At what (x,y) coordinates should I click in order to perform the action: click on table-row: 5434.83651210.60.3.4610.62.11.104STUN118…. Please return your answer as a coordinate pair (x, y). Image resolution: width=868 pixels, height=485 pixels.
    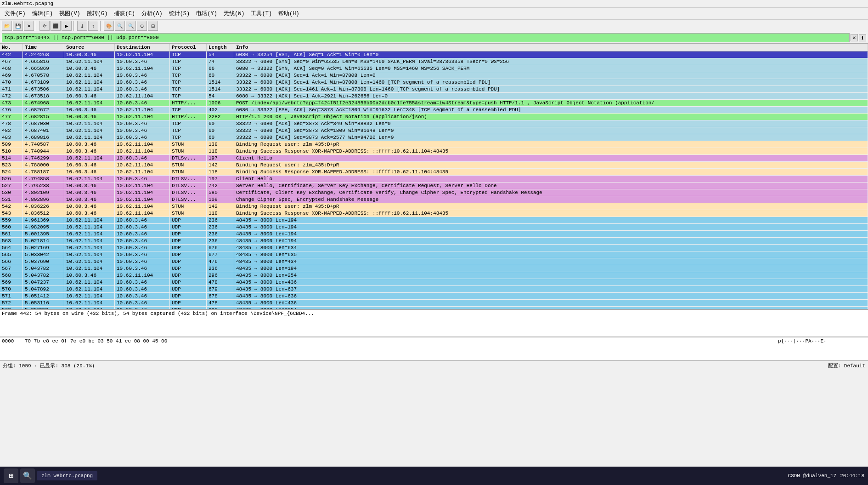
    Looking at the image, I should click on (434, 213).